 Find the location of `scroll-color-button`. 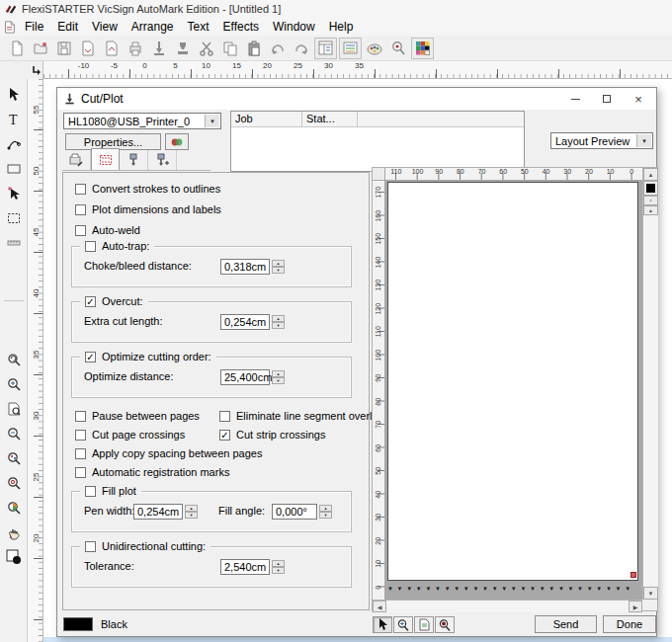

scroll-color-button is located at coordinates (650, 188).